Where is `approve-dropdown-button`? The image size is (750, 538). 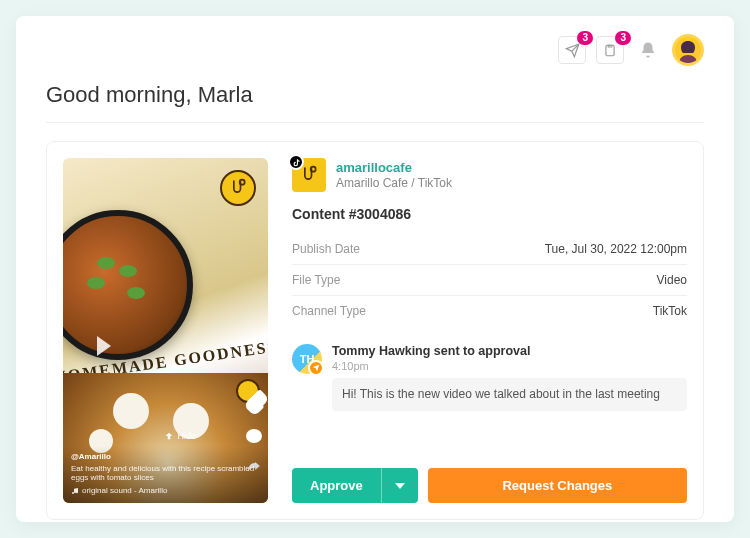
approve-dropdown-button is located at coordinates (400, 486).